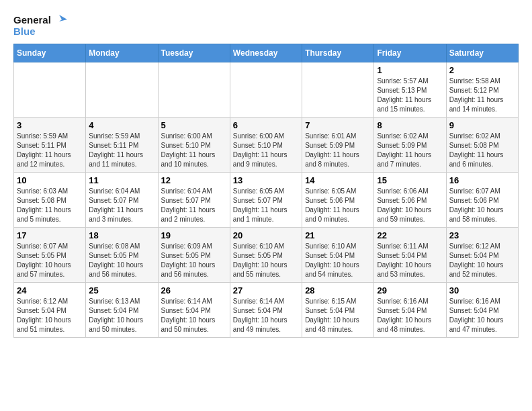 The height and width of the screenshot is (411, 532). What do you see at coordinates (50, 125) in the screenshot?
I see `day-number: 3` at bounding box center [50, 125].